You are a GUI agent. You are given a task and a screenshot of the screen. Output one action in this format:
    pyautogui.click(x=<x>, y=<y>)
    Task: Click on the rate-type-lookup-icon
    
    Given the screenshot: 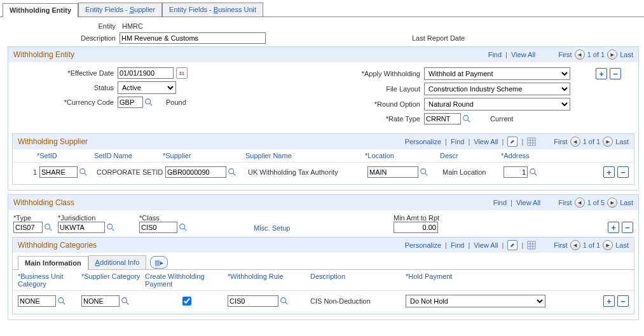 What is the action you would take?
    pyautogui.click(x=467, y=119)
    